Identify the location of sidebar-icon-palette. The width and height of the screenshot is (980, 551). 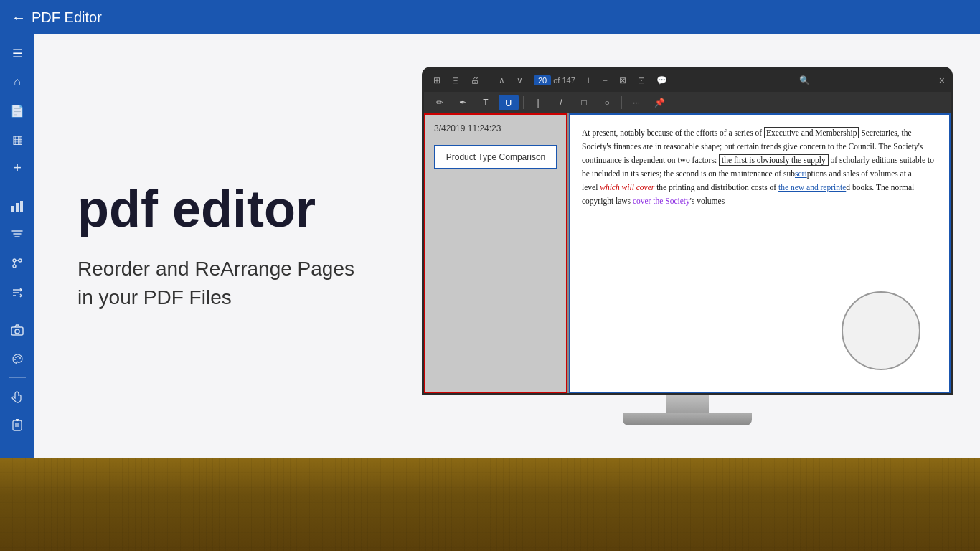
(17, 359).